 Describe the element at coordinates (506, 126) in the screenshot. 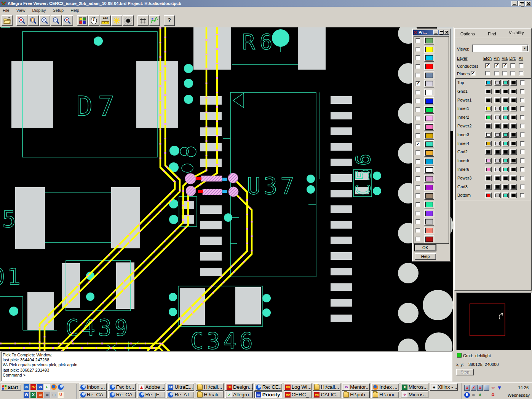

I see `layer-power2-via-color-button` at that location.